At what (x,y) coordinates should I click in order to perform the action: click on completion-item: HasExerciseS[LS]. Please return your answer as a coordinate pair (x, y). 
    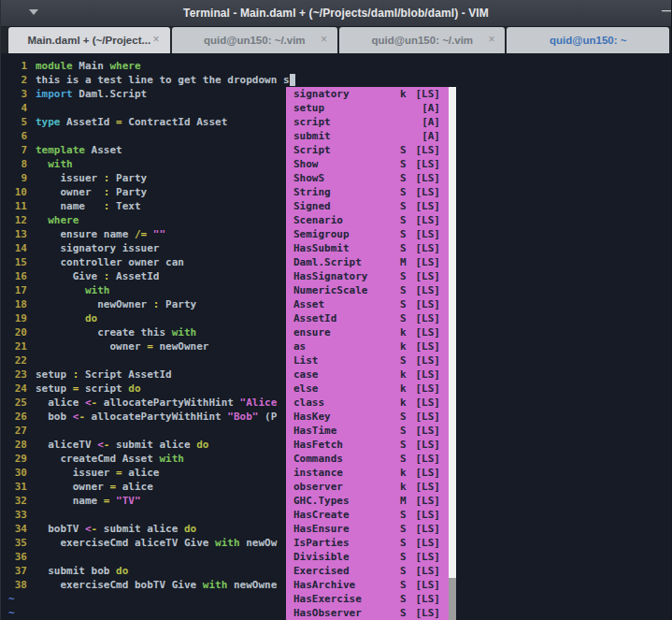
    Looking at the image, I should click on (367, 598).